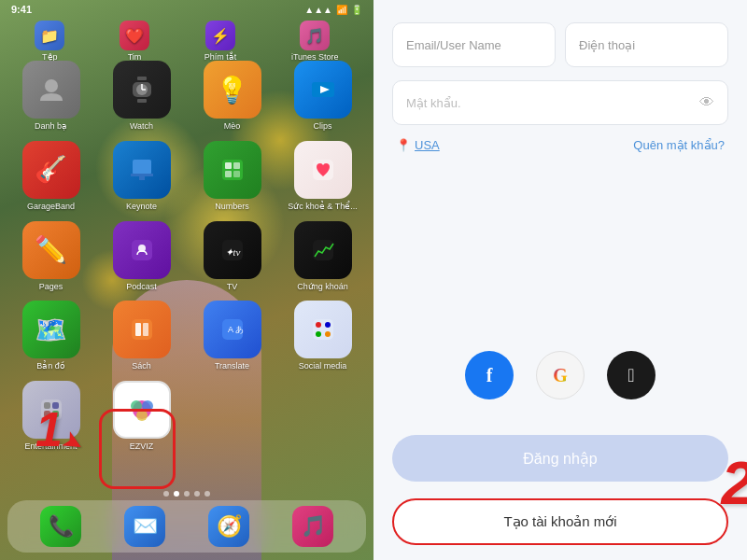 The height and width of the screenshot is (560, 747). Describe the element at coordinates (50, 96) in the screenshot. I see `app-danhba: Danh bạ` at that location.